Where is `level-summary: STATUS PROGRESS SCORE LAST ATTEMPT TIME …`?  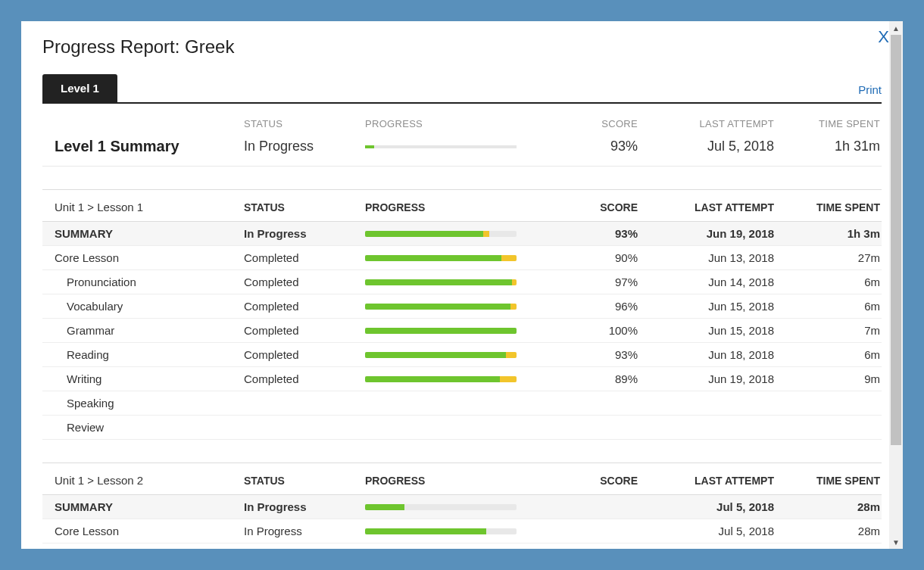
level-summary: STATUS PROGRESS SCORE LAST ATTEMPT TIME … is located at coordinates (462, 135).